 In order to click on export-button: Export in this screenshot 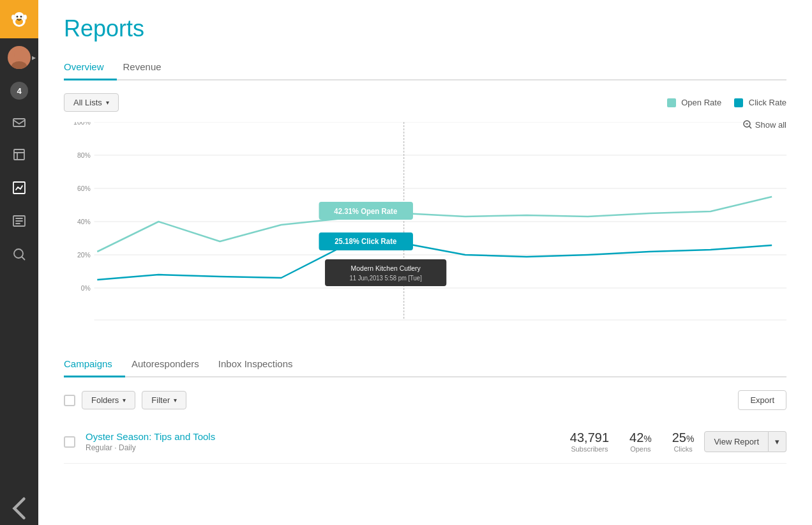, I will do `click(762, 400)`.